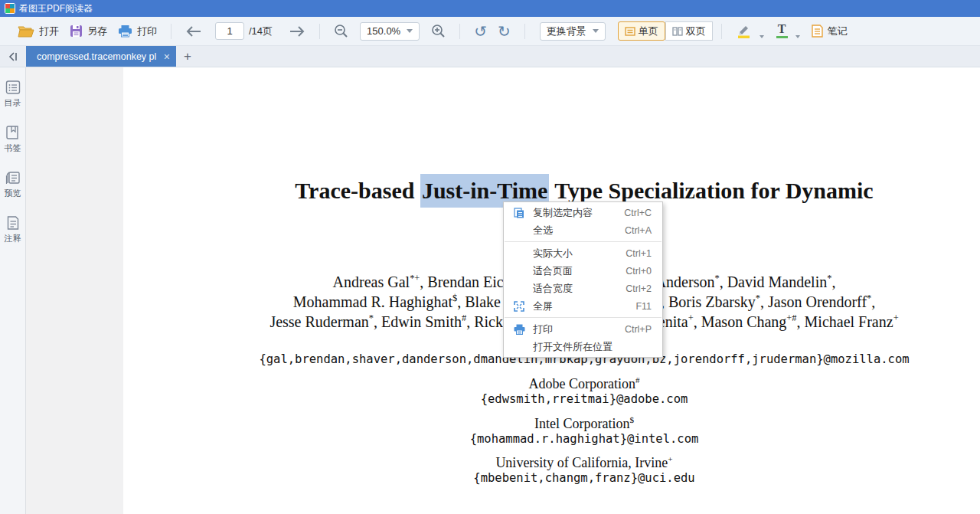 The image size is (980, 514). I want to click on tab-close-icon: ×, so click(167, 57).